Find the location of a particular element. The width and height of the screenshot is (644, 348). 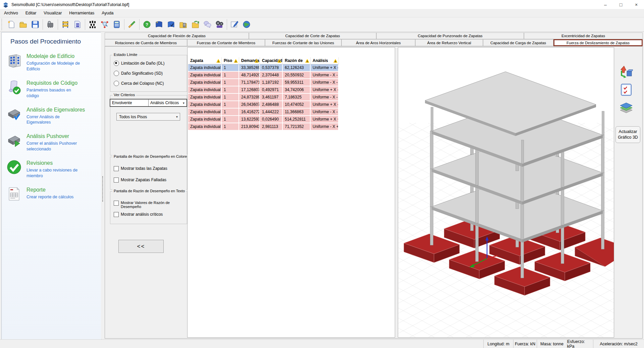

tab-fuerzas-cortante-uniones: Fuerzas de Cortante de las Uniones is located at coordinates (303, 43).